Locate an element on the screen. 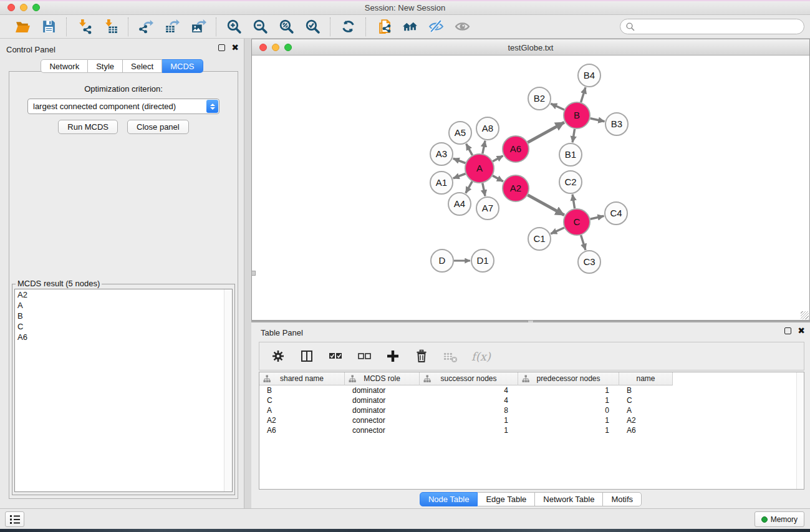 The height and width of the screenshot is (532, 810). tab-edge-table: Edge Table is located at coordinates (506, 499).